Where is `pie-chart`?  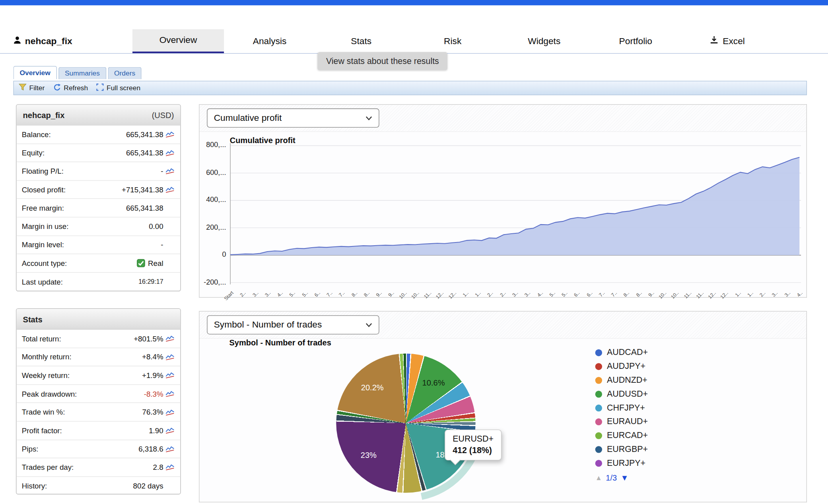 pie-chart is located at coordinates (406, 423).